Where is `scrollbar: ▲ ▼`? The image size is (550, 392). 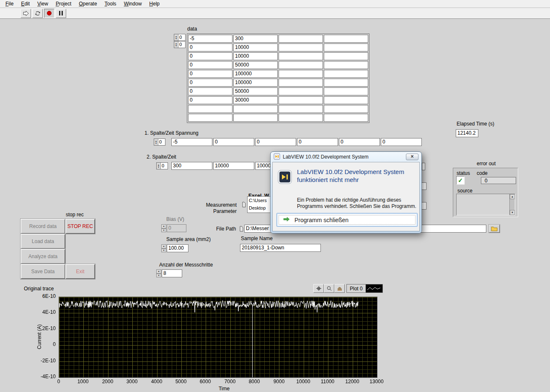
scrollbar: ▲ ▼ is located at coordinates (512, 205).